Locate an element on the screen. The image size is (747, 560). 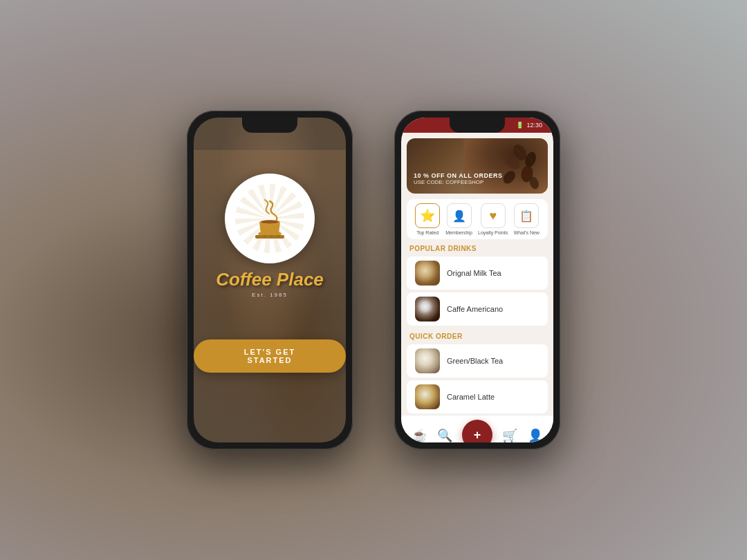
logo-est: Est. 1985 is located at coordinates (270, 295).